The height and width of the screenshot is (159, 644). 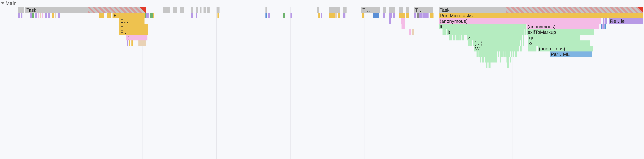 I want to click on disclosure-triangle-icon, so click(x=3, y=4).